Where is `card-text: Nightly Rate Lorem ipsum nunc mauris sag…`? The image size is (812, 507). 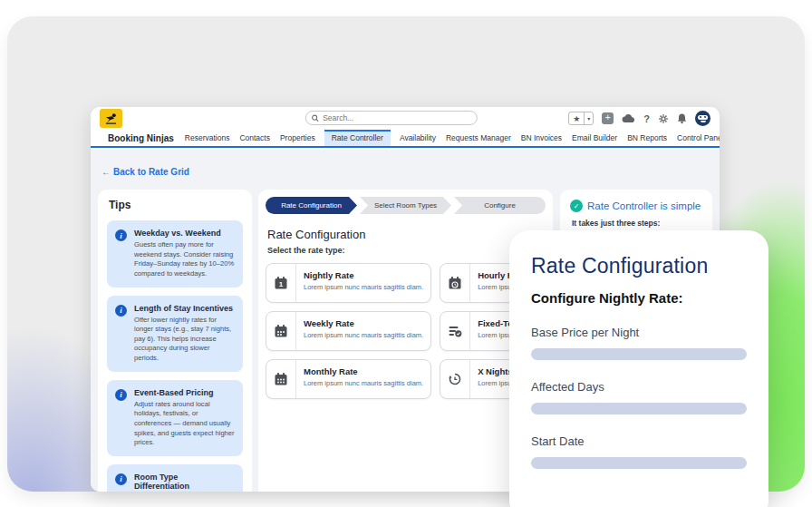 card-text: Nightly Rate Lorem ipsum nunc mauris sag… is located at coordinates (363, 283).